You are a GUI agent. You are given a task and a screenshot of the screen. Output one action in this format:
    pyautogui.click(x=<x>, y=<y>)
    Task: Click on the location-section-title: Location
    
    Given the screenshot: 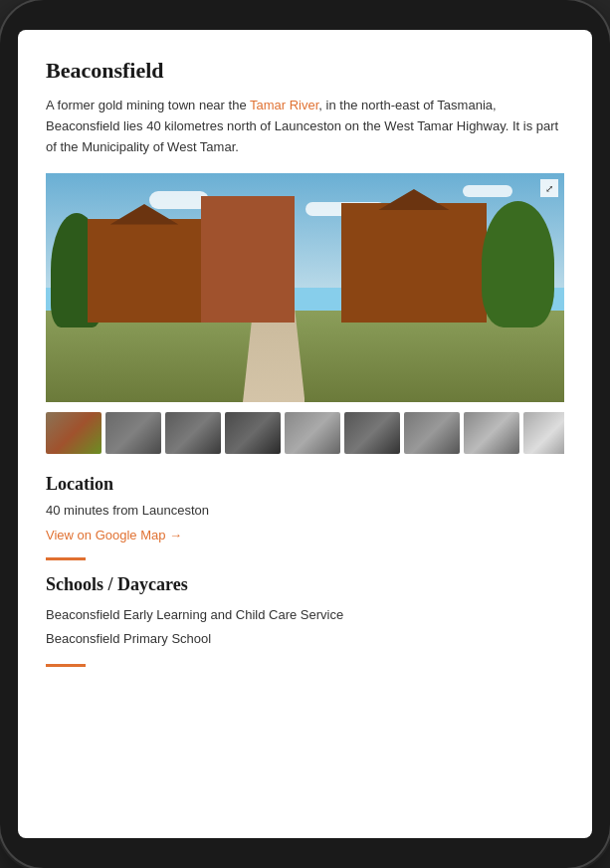 What is the action you would take?
    pyautogui.click(x=305, y=484)
    